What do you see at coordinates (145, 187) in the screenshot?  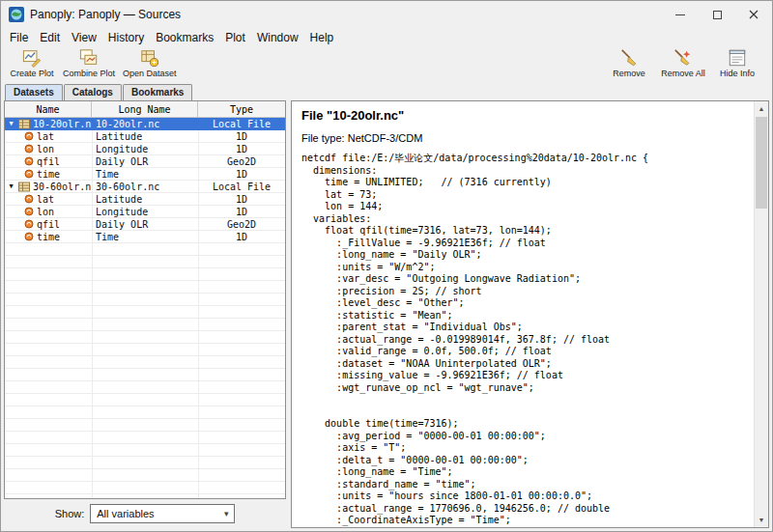 I see `table-row-30-60olr.nc: ▼30-60olr.nc30-60olr.ncLocal File` at bounding box center [145, 187].